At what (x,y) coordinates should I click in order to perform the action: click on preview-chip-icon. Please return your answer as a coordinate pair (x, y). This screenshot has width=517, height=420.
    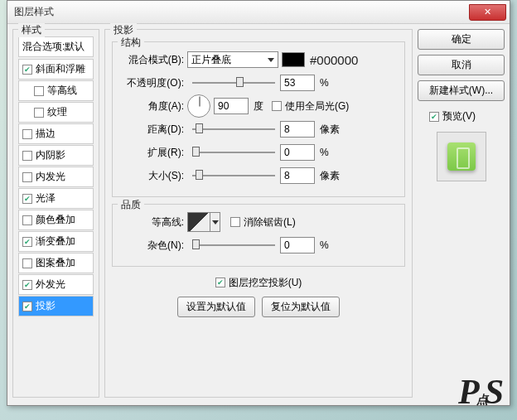
    Looking at the image, I should click on (461, 157).